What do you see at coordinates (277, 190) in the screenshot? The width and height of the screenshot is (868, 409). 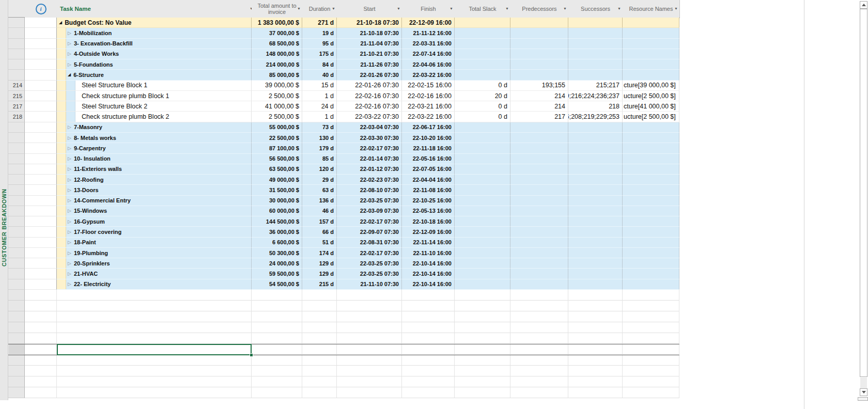 I see `cell-amount: 31 500,00 $` at bounding box center [277, 190].